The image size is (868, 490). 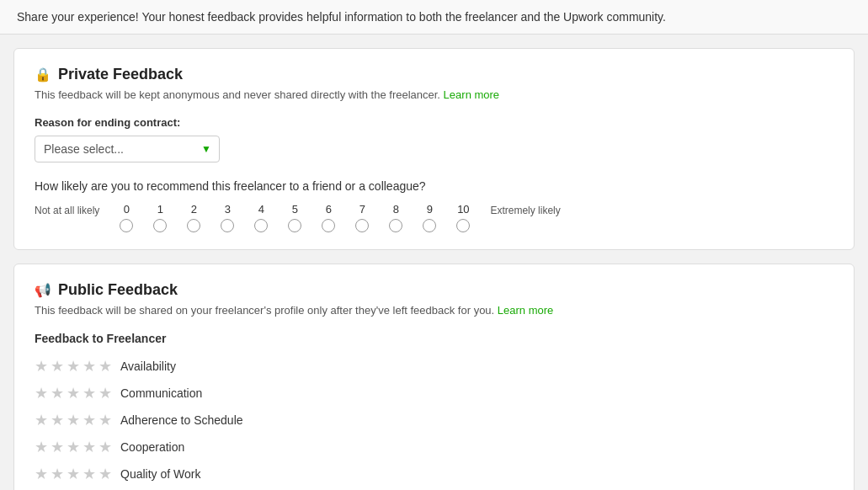 I want to click on availability-star-5: ★, so click(x=105, y=366).